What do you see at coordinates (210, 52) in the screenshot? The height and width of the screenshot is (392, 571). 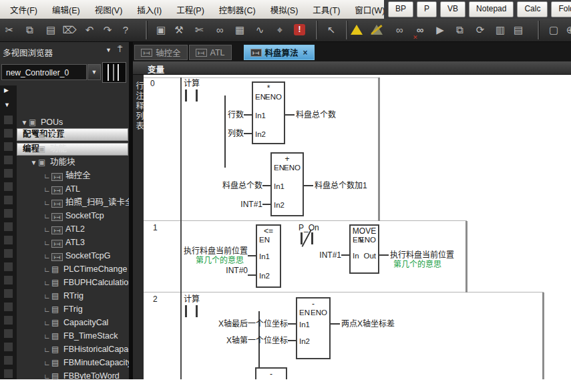 I see `tab-atl: ⊦⊣ ATL` at bounding box center [210, 52].